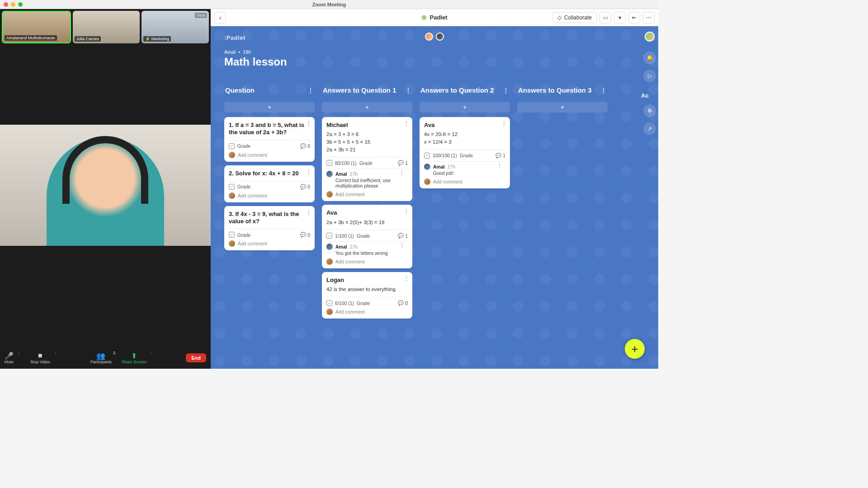 The width and height of the screenshot is (868, 488). I want to click on avatar, so click(427, 182).